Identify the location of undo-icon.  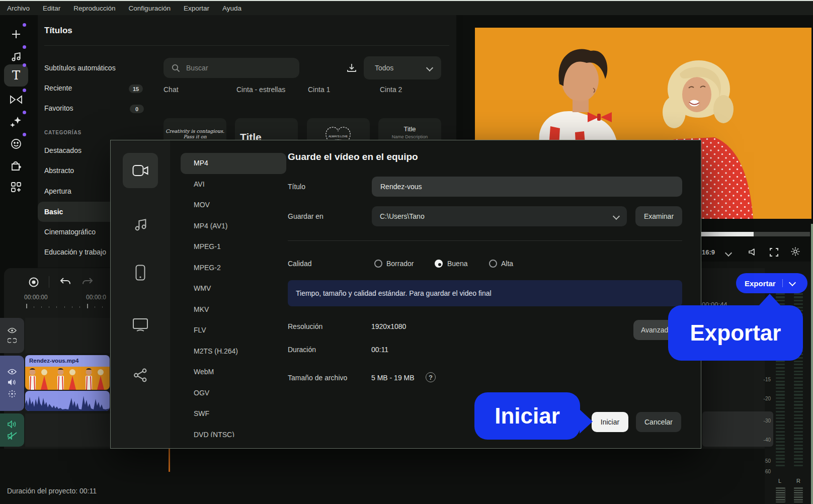
(65, 282).